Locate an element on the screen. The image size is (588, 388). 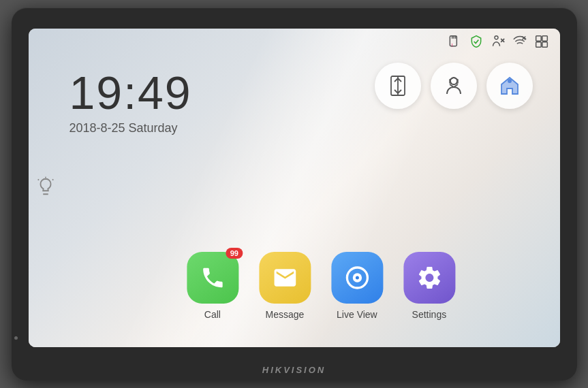
home-widget is located at coordinates (510, 86).